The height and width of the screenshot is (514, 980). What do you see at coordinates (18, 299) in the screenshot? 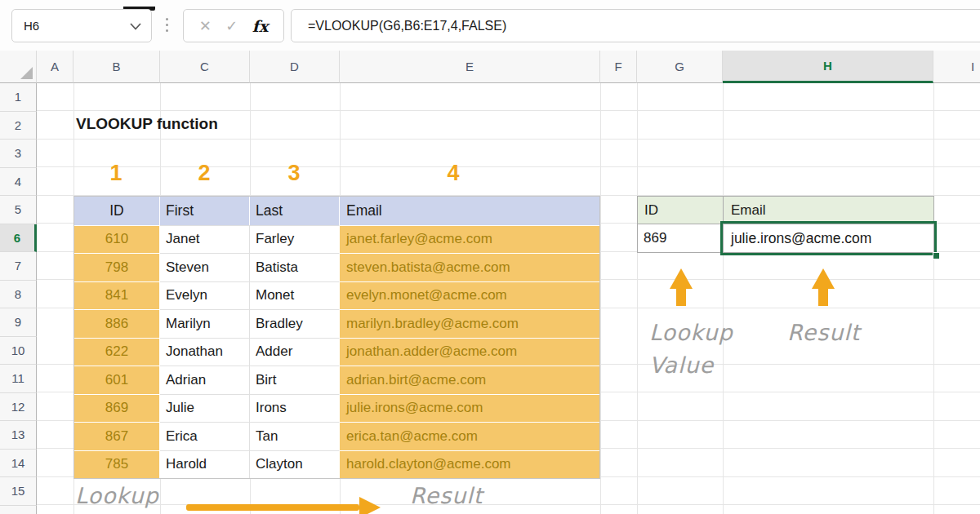
I see `row-header-band: 1 2 3 4 5 6 7 8 9 10 11 12 13 14 15` at bounding box center [18, 299].